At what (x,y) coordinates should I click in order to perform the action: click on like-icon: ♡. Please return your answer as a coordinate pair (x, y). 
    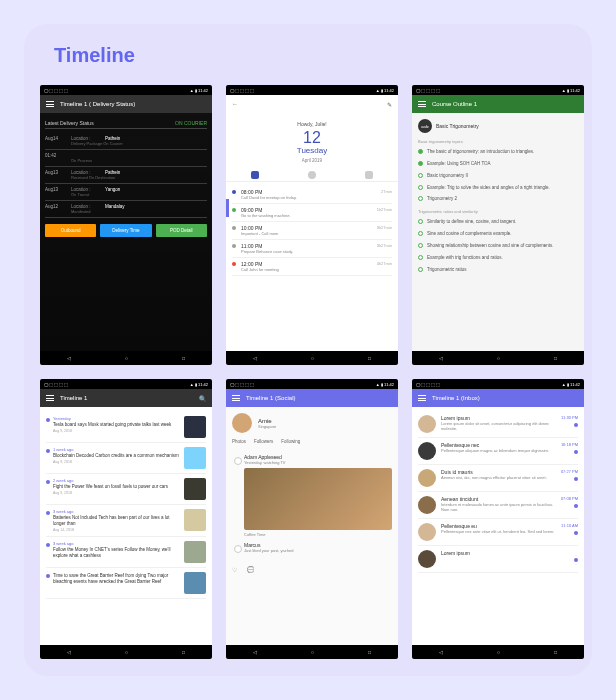
    Looking at the image, I should click on (234, 570).